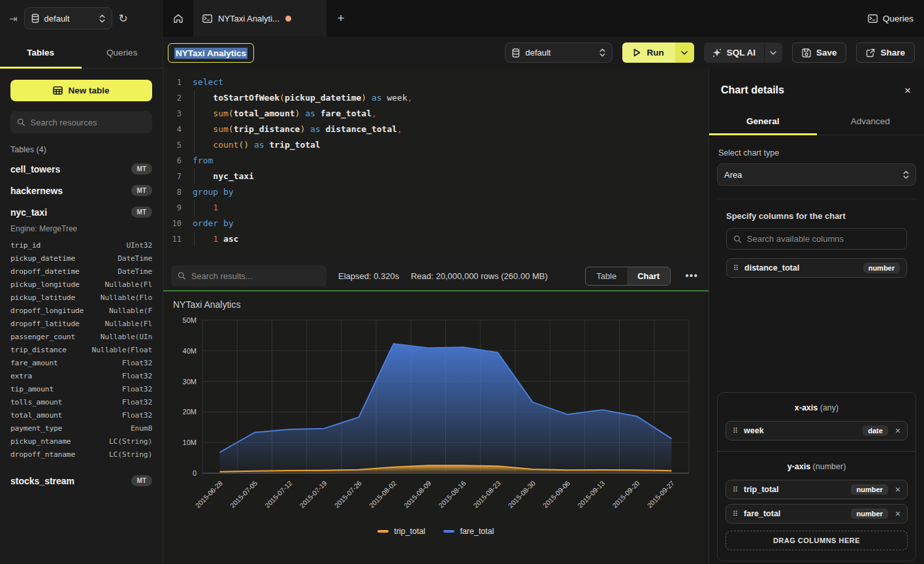 The image size is (924, 564). I want to click on y-axis-chip-trip-total: ⠿ trip_total number ×, so click(816, 489).